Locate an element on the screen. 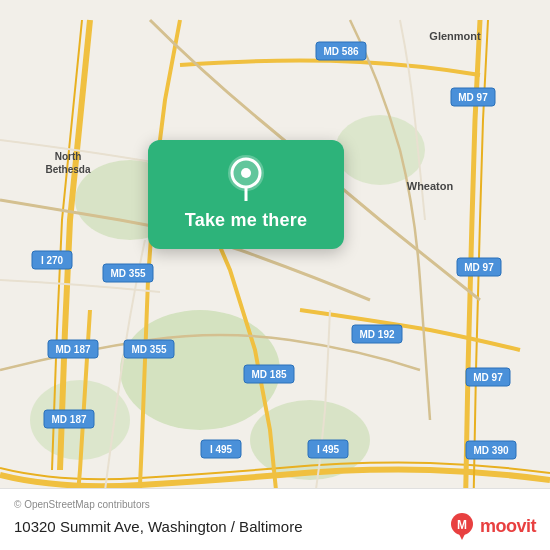  popup-card: Take me there is located at coordinates (246, 194).